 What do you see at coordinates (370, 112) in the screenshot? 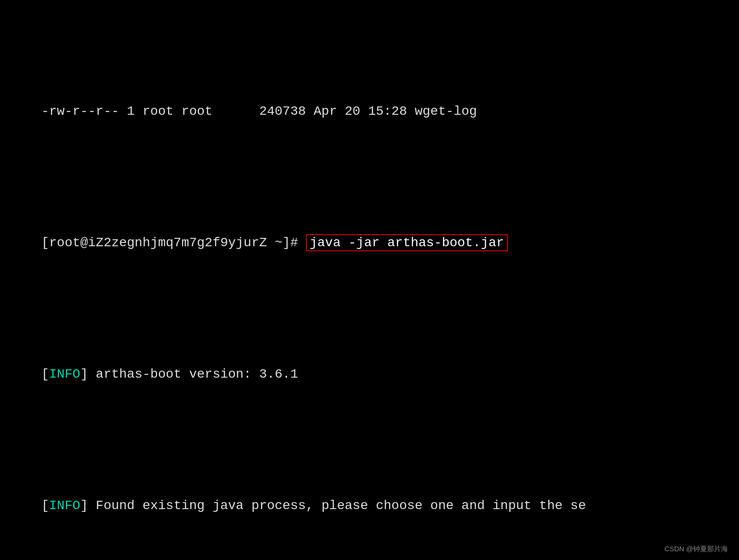
I see `line-file-listing: -rw-r--r-- 1 root root 240738 Apr 20 15:…` at bounding box center [370, 112].